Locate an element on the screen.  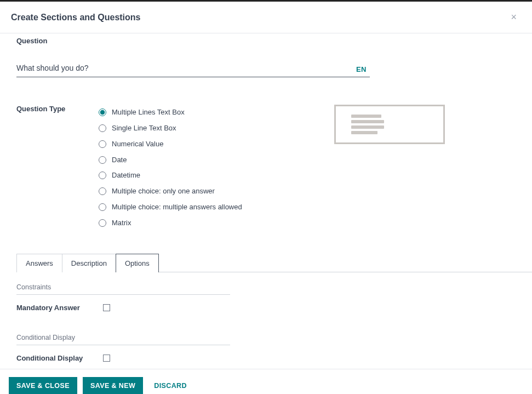
question-type-label: Question Type is located at coordinates (58, 109).